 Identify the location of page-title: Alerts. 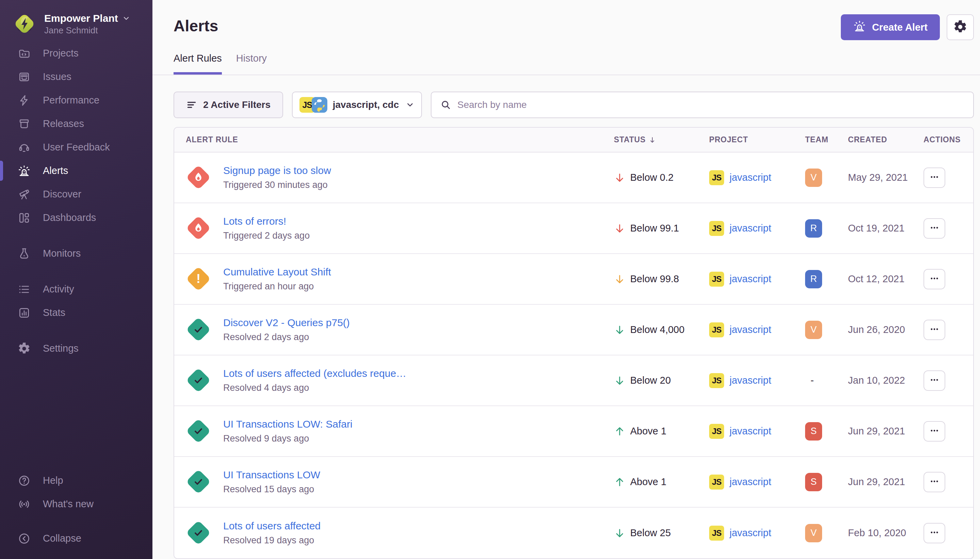
(196, 26).